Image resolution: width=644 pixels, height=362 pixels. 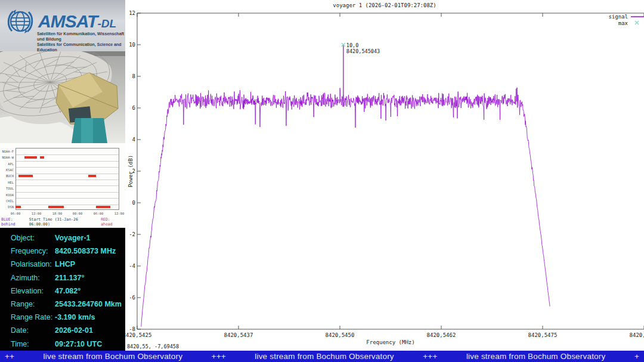 I want to click on station-label: HEL, so click(x=7, y=182).